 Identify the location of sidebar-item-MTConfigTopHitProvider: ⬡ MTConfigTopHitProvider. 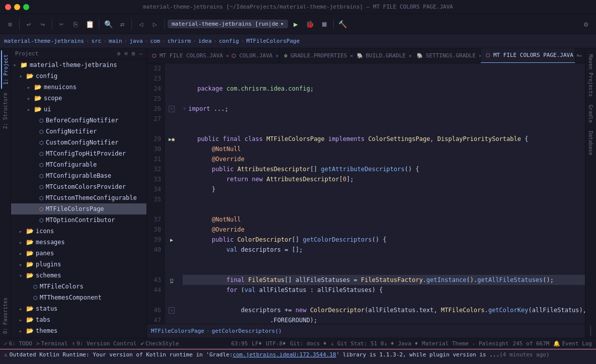
(79, 154).